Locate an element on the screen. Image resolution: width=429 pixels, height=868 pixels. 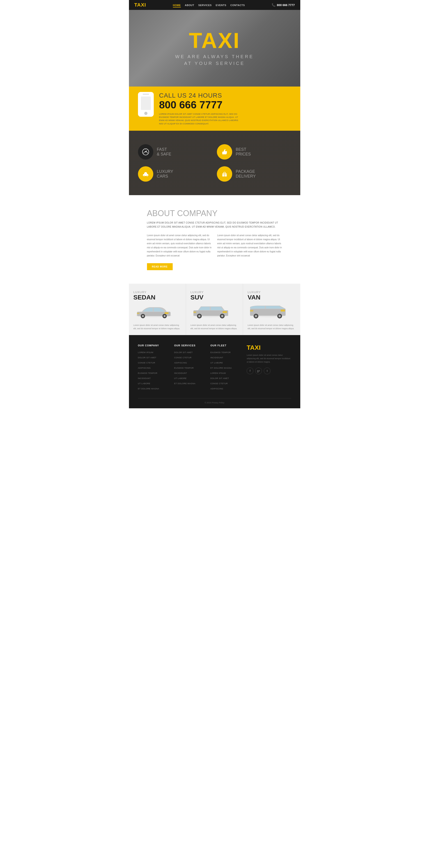
fleet-suv: LUXURY SUV Lorem ipsum dolor sit amet co… is located at coordinates (214, 309).